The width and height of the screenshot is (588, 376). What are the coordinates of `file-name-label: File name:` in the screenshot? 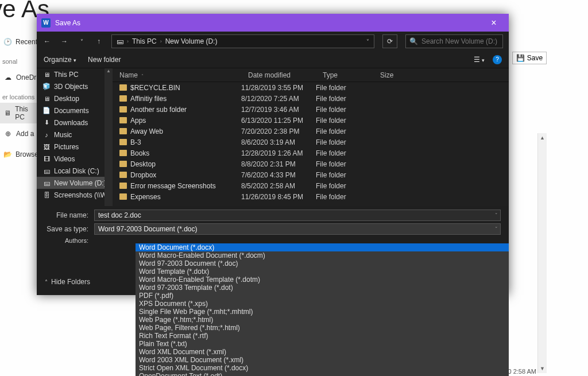 It's located at (69, 215).